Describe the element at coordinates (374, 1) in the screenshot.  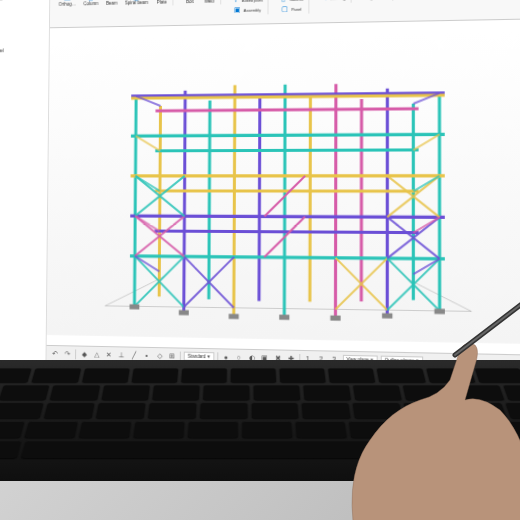
I see `longitudinal-button: ≡Longitudinal` at that location.